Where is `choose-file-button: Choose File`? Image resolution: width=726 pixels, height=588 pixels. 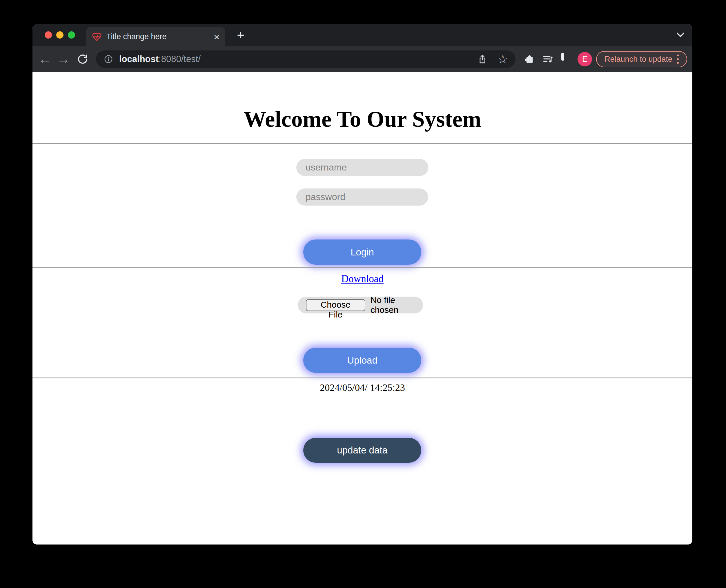 choose-file-button: Choose File is located at coordinates (336, 305).